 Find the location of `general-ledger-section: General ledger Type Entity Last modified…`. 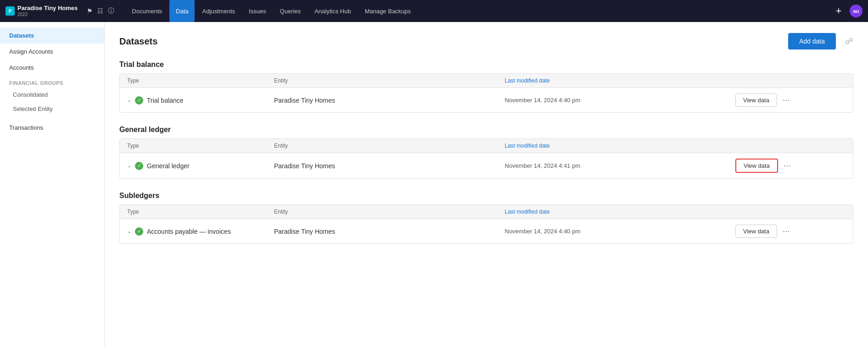

general-ledger-section: General ledger Type Entity Last modified… is located at coordinates (487, 152).